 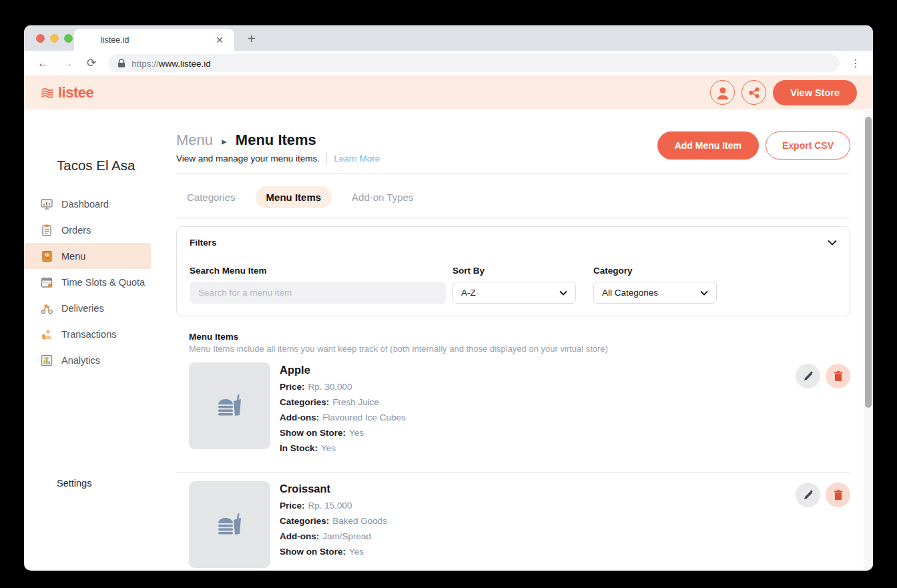 I want to click on url-host: www.listee.id, so click(x=185, y=64).